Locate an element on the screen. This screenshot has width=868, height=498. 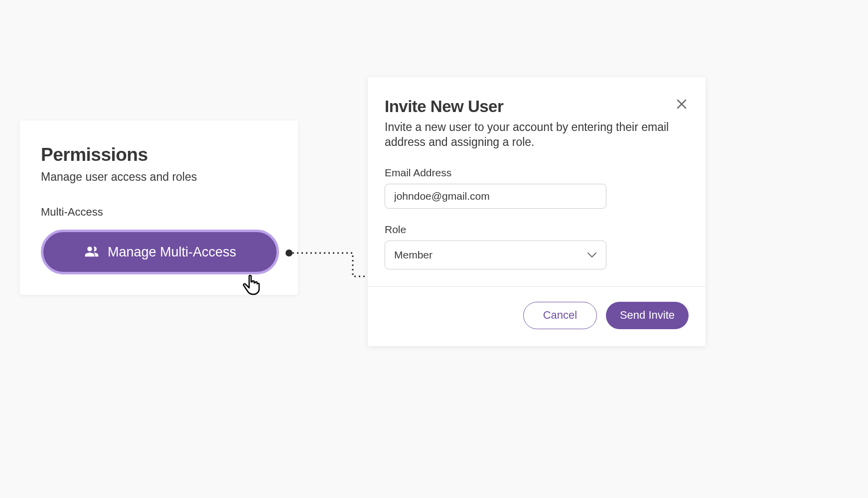
permissions-title: Permissions is located at coordinates (159, 155).